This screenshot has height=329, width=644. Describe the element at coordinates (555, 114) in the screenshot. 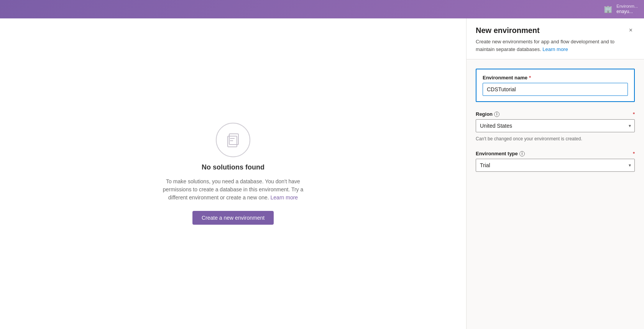

I see `region-label: Region i *` at that location.